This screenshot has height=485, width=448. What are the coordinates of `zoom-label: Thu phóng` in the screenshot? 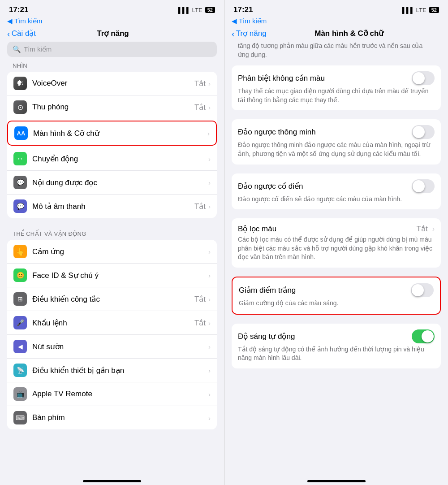 It's located at (113, 107).